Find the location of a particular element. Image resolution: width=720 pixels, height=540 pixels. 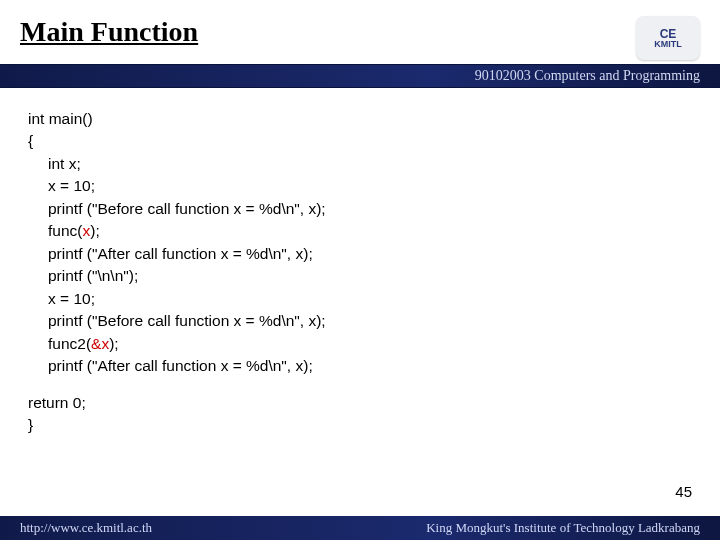

code-line: printf ("\n\n"); is located at coordinates (360, 276).